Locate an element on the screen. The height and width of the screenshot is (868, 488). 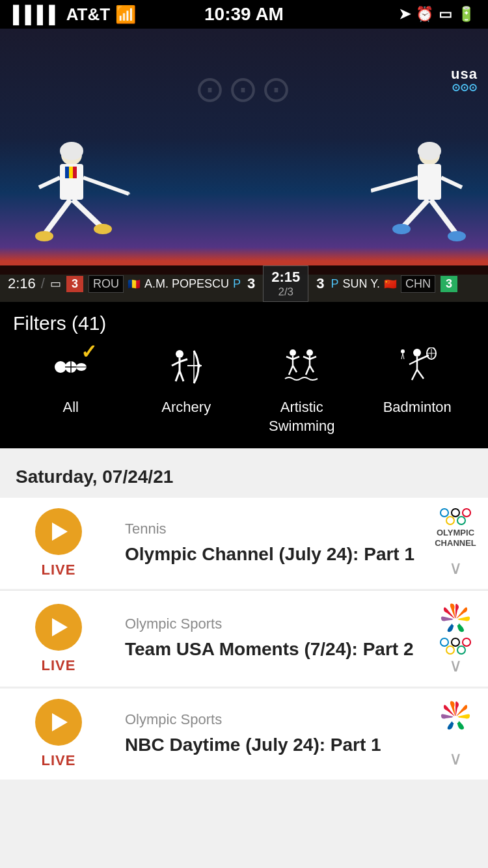
card-left-2: LIVE is located at coordinates (59, 639).